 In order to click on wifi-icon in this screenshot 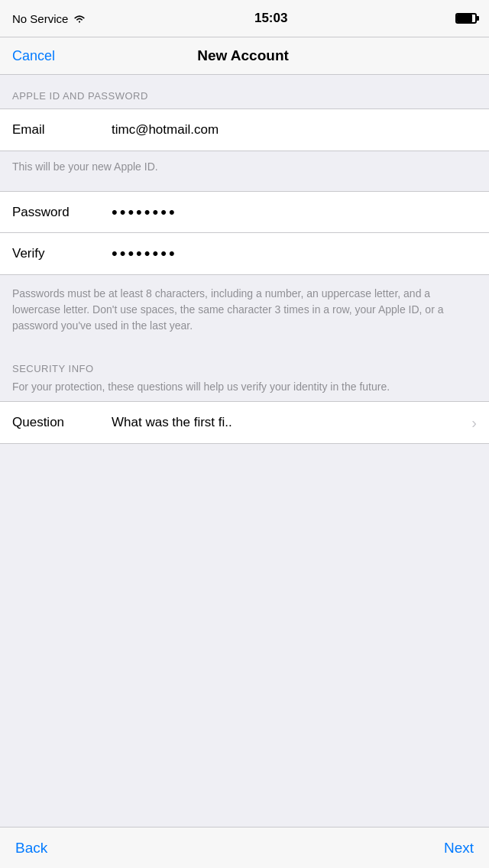, I will do `click(79, 18)`.